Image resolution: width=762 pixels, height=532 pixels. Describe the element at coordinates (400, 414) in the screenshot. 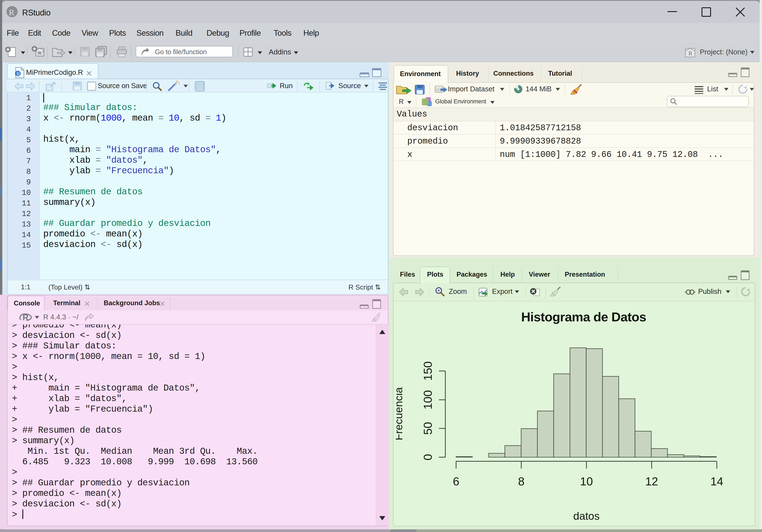

I see `svg-text: Frecuencia` at that location.